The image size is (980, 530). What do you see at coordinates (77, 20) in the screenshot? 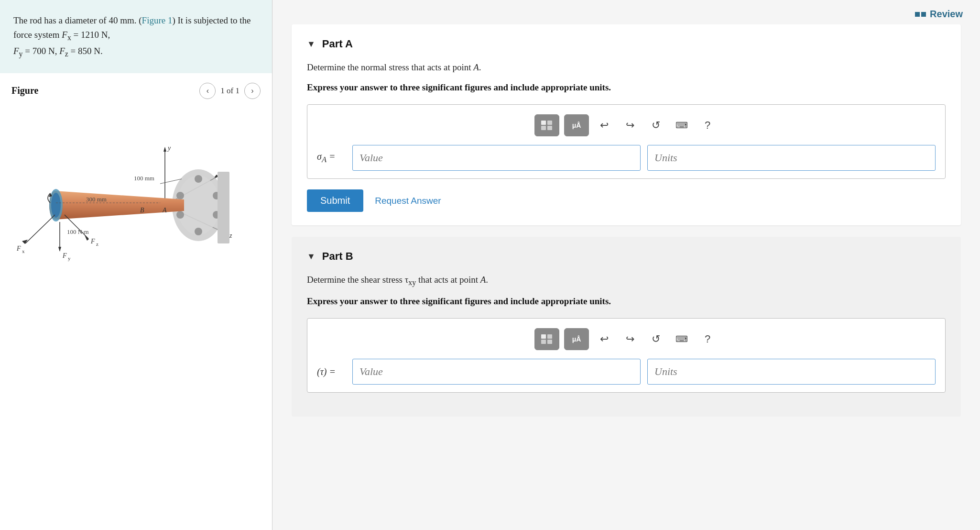
I see `problem-text-before: The rod has a diameter of 40 mm. (` at bounding box center [77, 20].